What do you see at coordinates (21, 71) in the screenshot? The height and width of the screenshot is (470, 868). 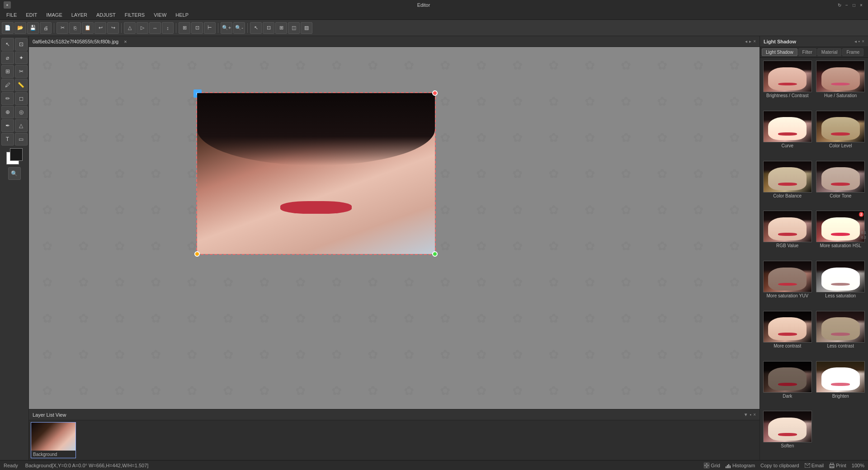 I see `tool-slice: ✂` at bounding box center [21, 71].